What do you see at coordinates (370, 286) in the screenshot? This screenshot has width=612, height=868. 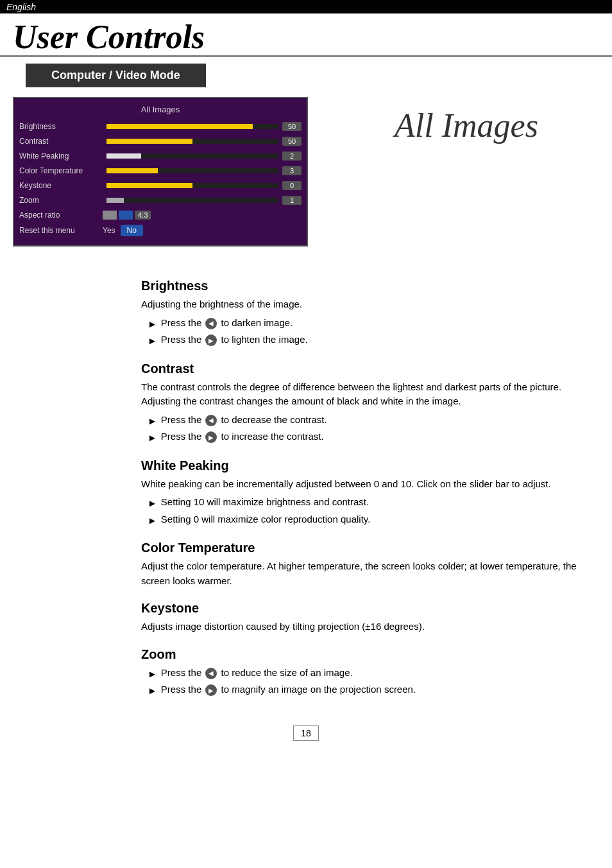 I see `brightness-heading: Brightness` at bounding box center [370, 286].